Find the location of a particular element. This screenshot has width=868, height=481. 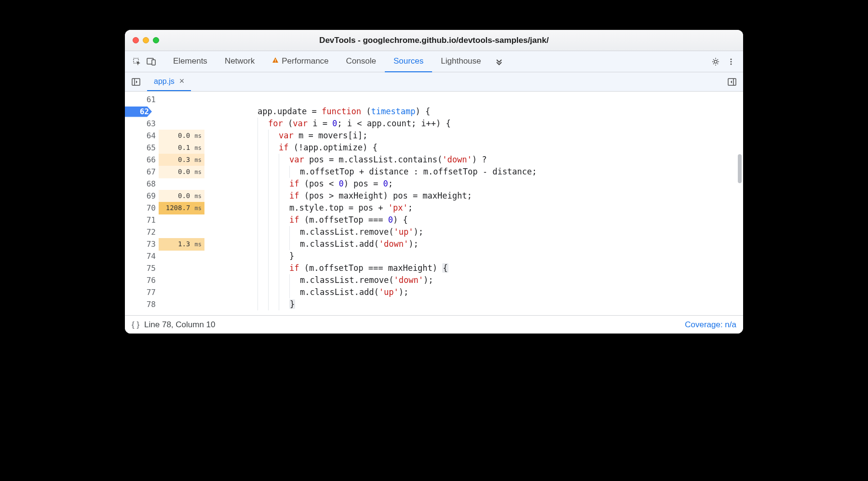

line-number: 71 is located at coordinates (146, 220).